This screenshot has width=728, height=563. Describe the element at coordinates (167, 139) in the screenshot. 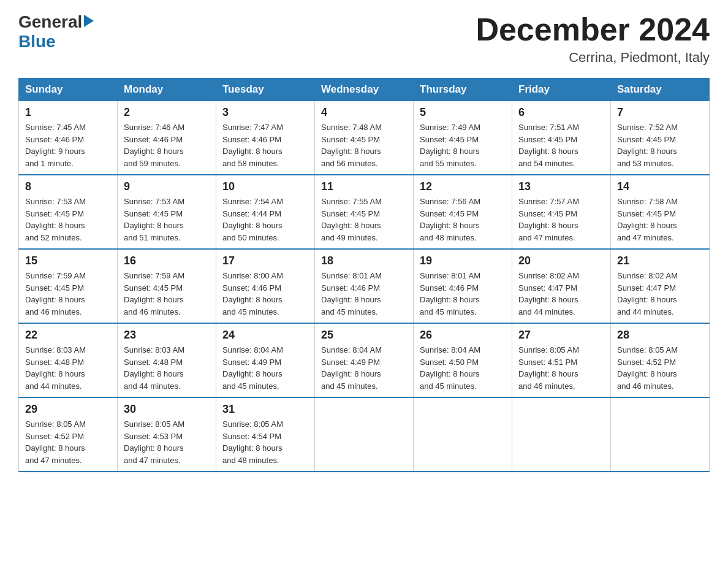

I see `calendar-day-cell: 2 Sunrise: 7:46 AMSunset: 4:46 PMDayligh…` at that location.